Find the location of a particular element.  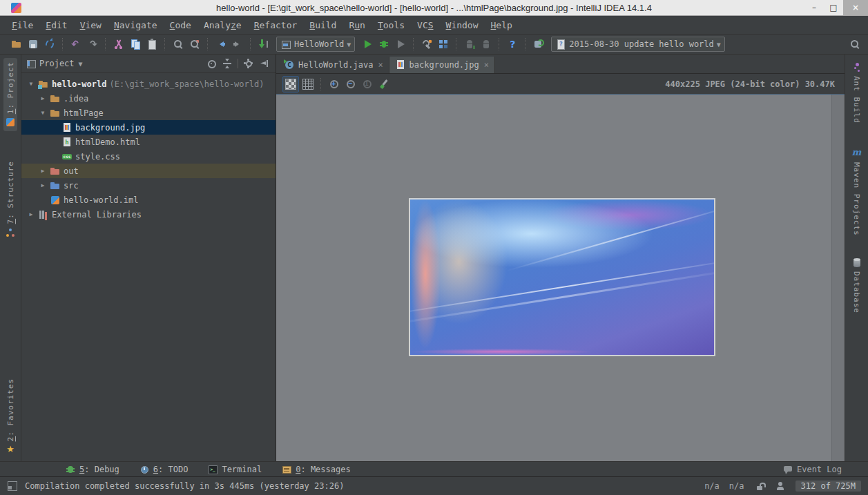

hector-inspector-icon is located at coordinates (780, 486).